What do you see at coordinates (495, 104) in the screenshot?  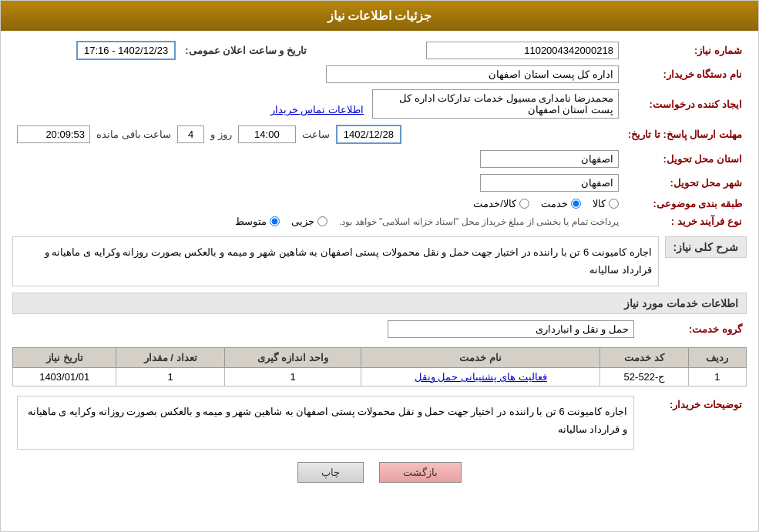 I see `ijad-display: محمدرضا نامداری مسیول خدمات تدارکات ادار…` at bounding box center [495, 104].